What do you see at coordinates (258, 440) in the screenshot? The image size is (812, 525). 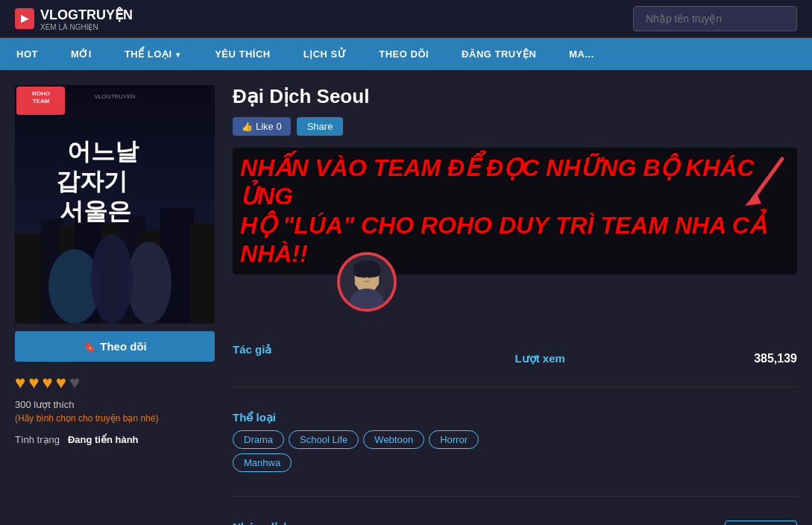 I see `genre-drama: Drama` at bounding box center [258, 440].